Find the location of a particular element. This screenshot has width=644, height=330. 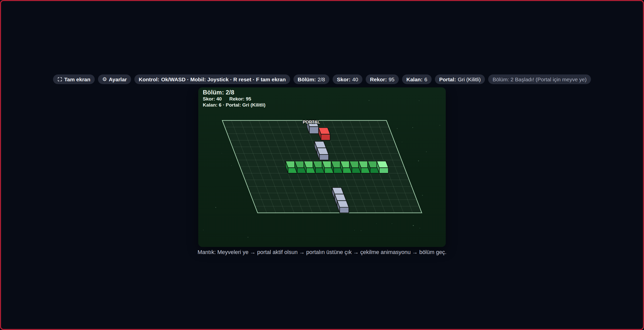

level-pill: Bölüm: 2/8 is located at coordinates (312, 79).